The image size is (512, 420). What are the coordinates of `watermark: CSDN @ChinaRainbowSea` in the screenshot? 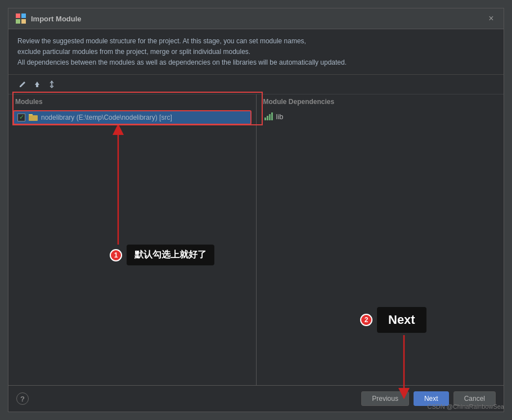 It's located at (466, 407).